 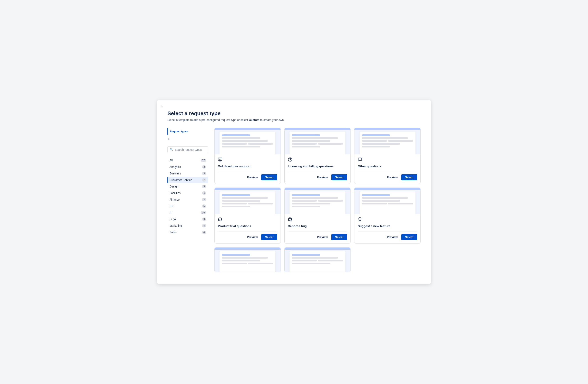 What do you see at coordinates (204, 213) in the screenshot?
I see `category-count: 16` at bounding box center [204, 213].